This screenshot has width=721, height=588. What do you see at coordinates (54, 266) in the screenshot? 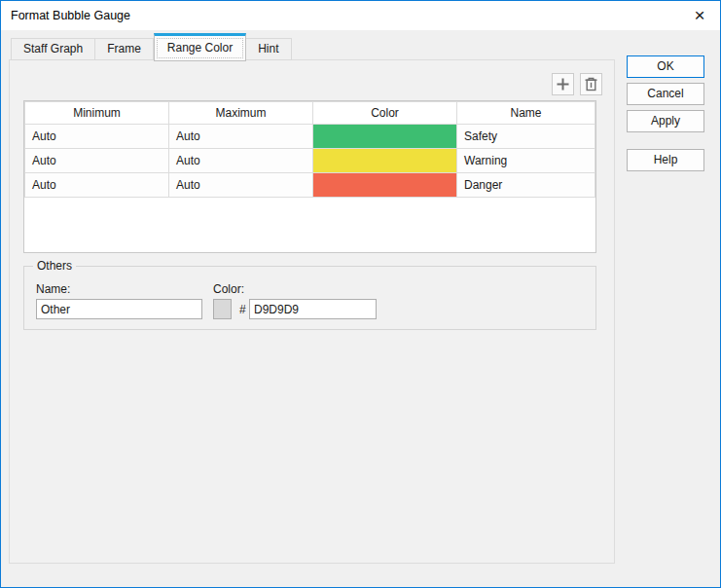
I see `others-group-label: Others` at bounding box center [54, 266].